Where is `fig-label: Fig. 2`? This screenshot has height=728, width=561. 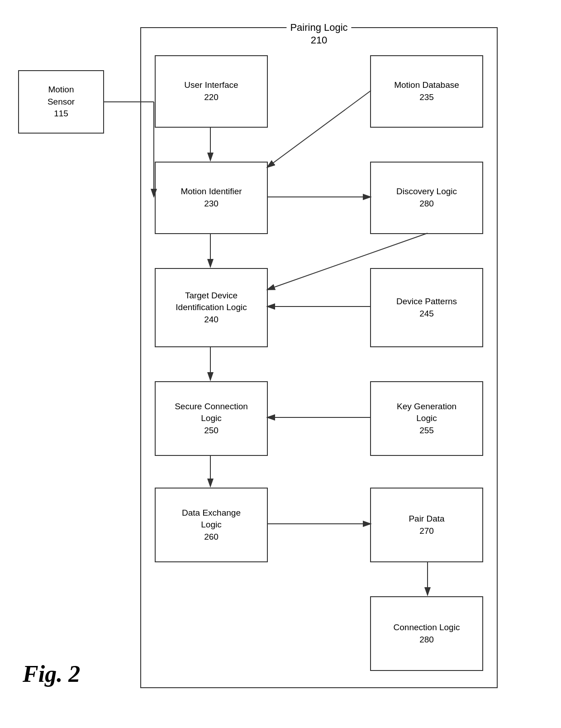
fig-label: Fig. 2 is located at coordinates (52, 674).